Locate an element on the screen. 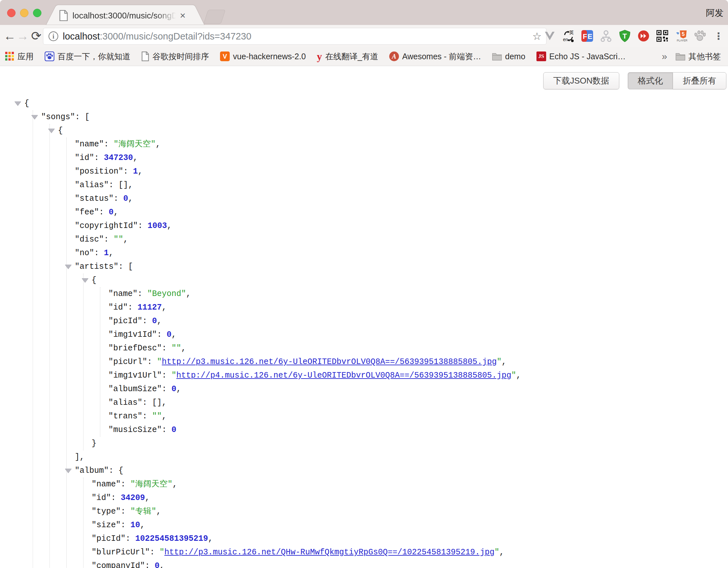 The height and width of the screenshot is (568, 728). json-line: "fee": 0, is located at coordinates (298, 212).